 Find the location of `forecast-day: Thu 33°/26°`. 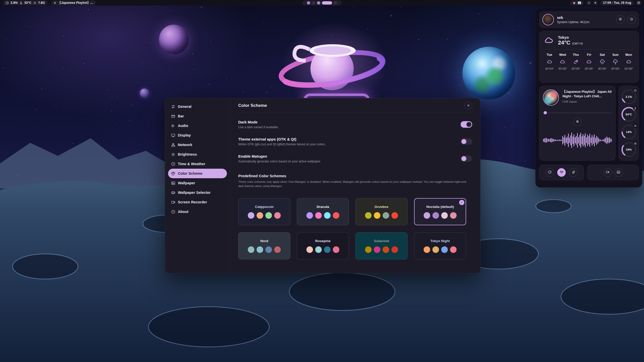

forecast-day: Thu 33°/26° is located at coordinates (576, 61).